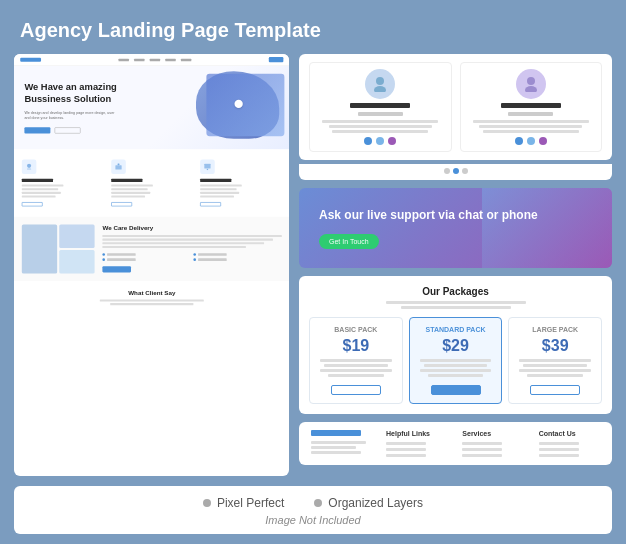 Image resolution: width=626 pixels, height=544 pixels. What do you see at coordinates (368, 503) in the screenshot?
I see `feature-organized-layers: Organized Layers` at bounding box center [368, 503].